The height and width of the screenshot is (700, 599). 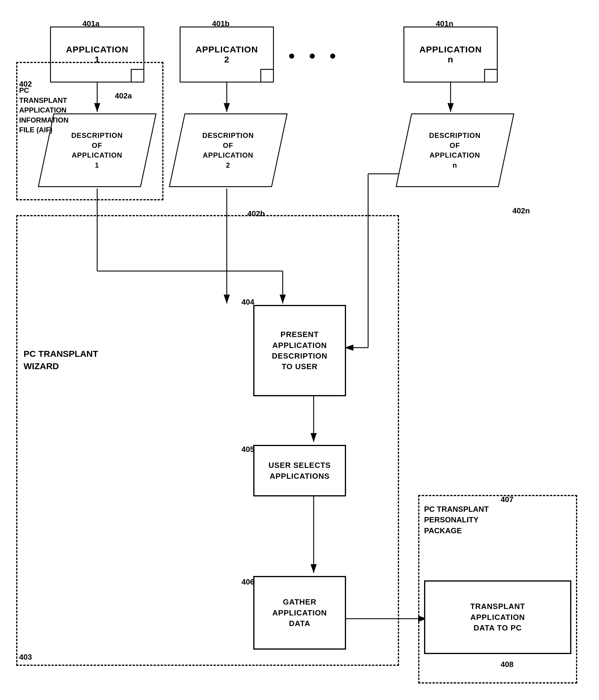 What do you see at coordinates (498, 617) in the screenshot?
I see `transplant-data-box: TRANSPLANTAPPLICATIONDATA TO PC` at bounding box center [498, 617].